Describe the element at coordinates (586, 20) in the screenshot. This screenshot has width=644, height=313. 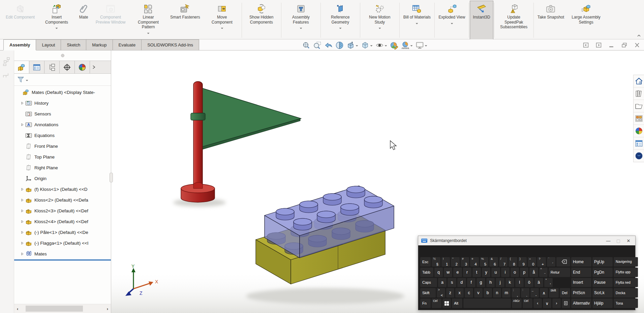
I see `large-assembly-settings-button: Large Assembly Settings` at that location.